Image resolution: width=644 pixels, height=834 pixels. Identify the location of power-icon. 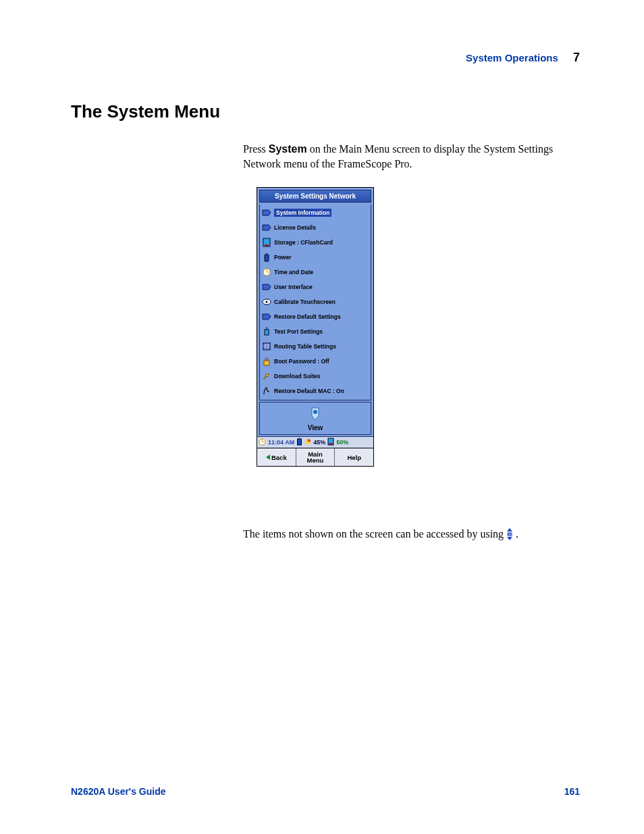
(267, 257).